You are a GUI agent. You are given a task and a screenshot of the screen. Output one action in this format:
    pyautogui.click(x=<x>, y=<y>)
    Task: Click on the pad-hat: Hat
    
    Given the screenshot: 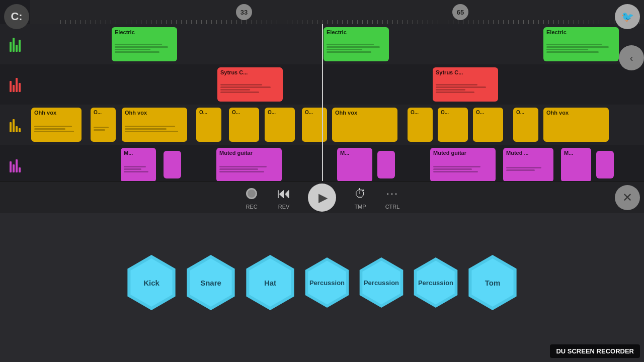 What is the action you would take?
    pyautogui.click(x=270, y=283)
    